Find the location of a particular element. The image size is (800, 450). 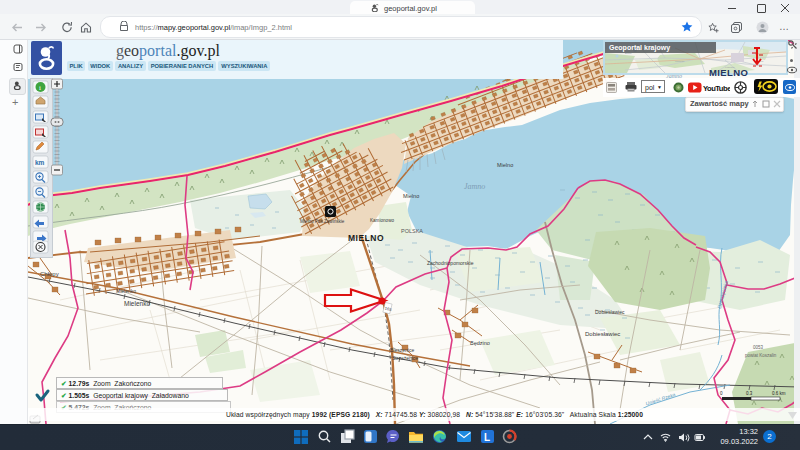

svg-text: Błeszenice is located at coordinates (402, 350).